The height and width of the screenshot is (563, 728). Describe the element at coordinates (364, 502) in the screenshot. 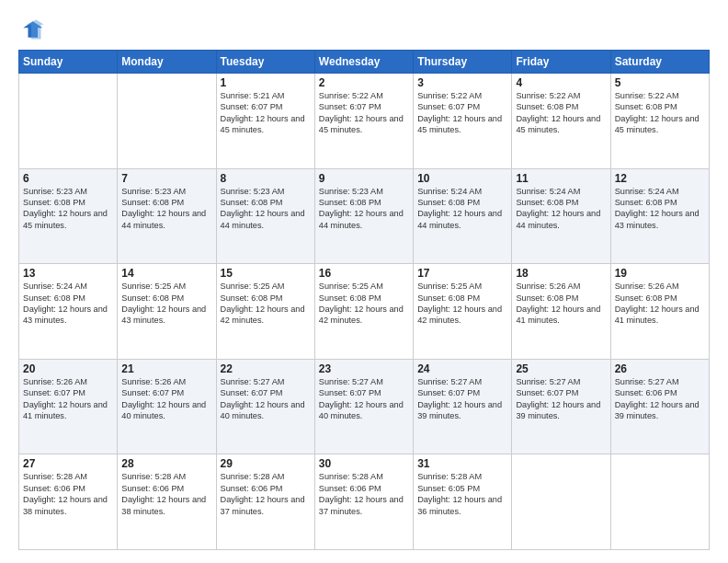

I see `calendar-cell: 30Sunrise: 5:28 AM Sunset: 6:06 PM Dayli…` at that location.